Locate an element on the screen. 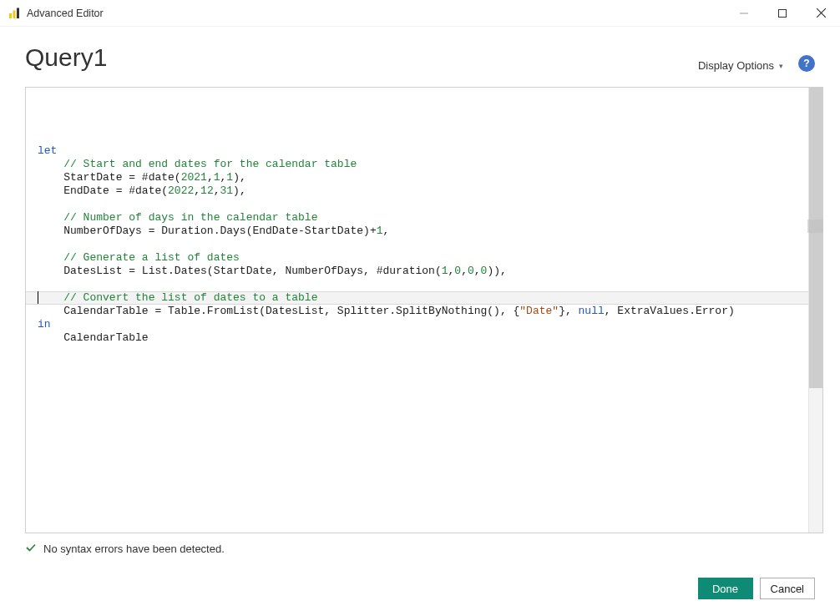 This screenshot has width=840, height=616. status-message: No syntax errors have been detected. is located at coordinates (134, 549).